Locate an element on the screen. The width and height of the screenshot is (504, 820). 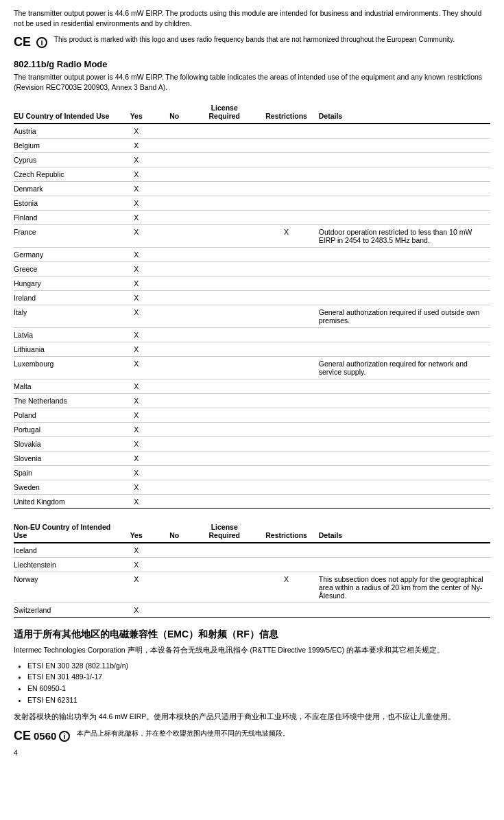
eu-country-cell: Hungary is located at coordinates (66, 283).